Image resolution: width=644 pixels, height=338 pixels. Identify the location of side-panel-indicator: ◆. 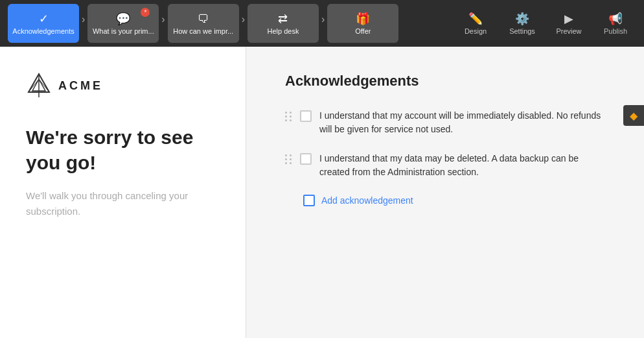
(634, 115).